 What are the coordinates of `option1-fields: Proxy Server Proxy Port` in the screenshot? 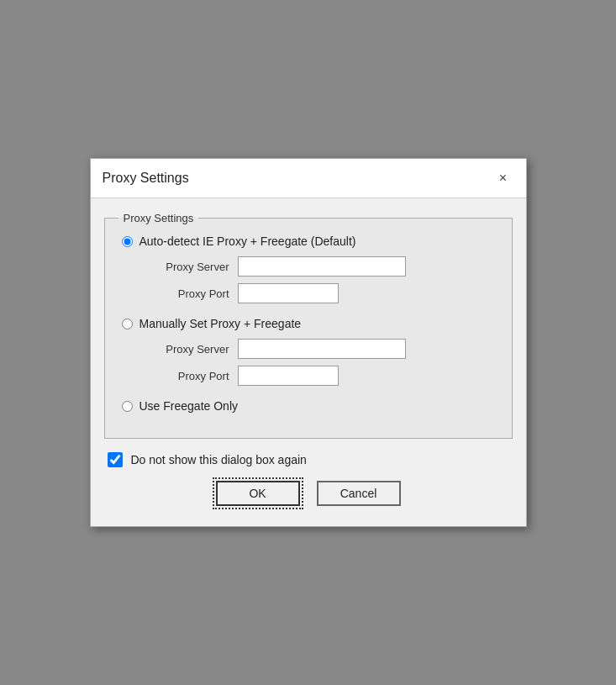 It's located at (320, 280).